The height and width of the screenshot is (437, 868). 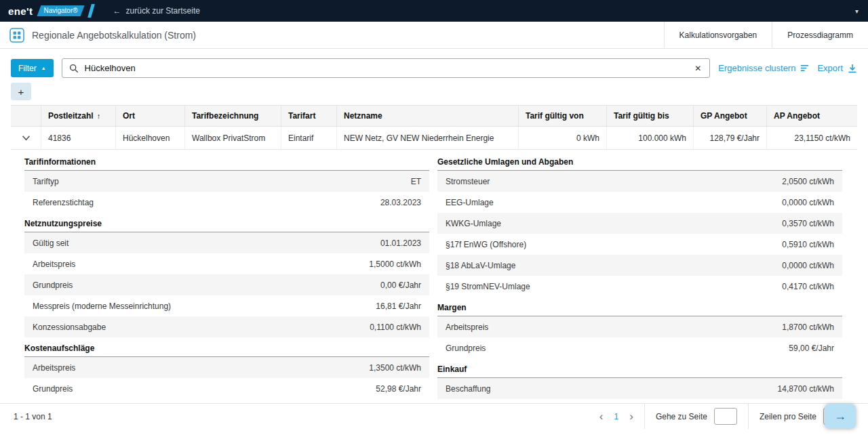 I want to click on detail-row: Grundpreis59,00 €/Jahr, so click(x=640, y=348).